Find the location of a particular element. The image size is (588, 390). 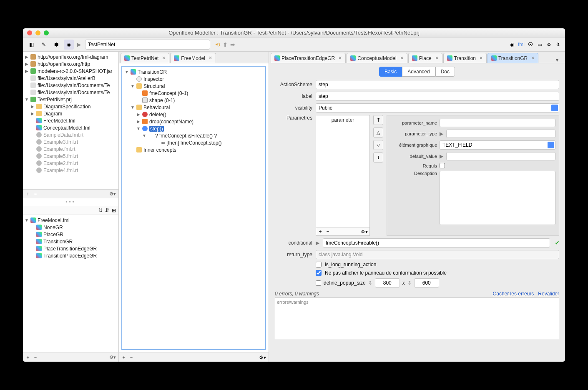

tree-row: shape (0-1) is located at coordinates (193, 100).